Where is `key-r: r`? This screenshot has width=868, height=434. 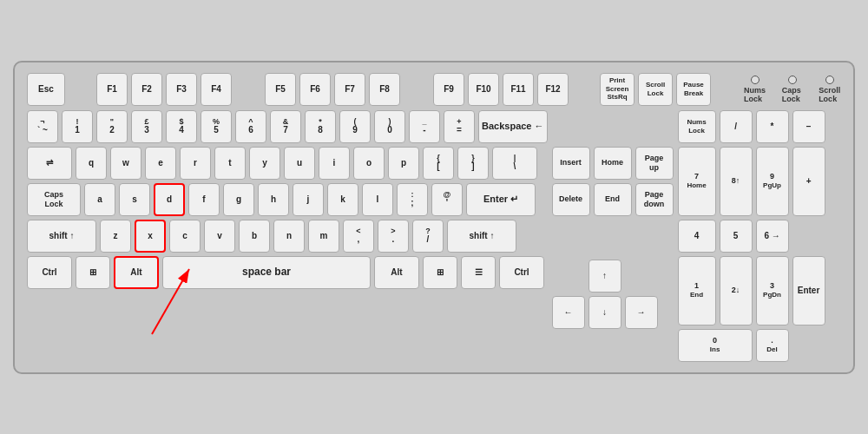
key-r: r is located at coordinates (195, 163).